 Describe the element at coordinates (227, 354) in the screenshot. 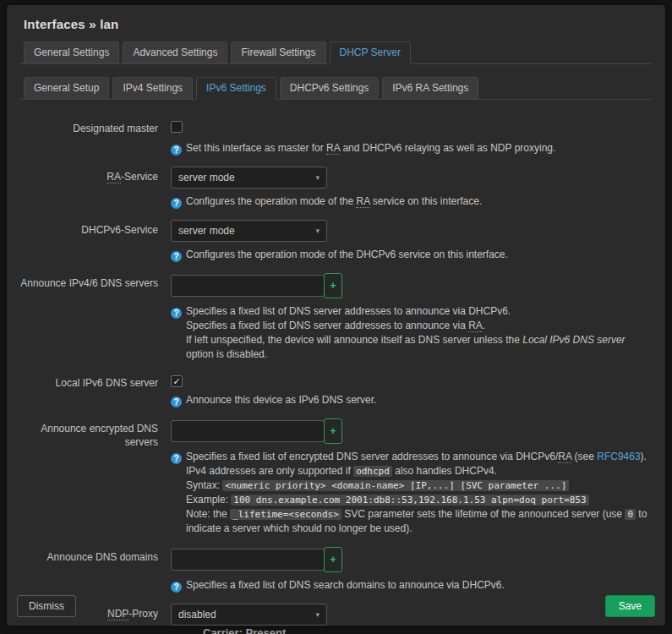

I see `announce-dns-servers-help-text: option is disabled.` at that location.